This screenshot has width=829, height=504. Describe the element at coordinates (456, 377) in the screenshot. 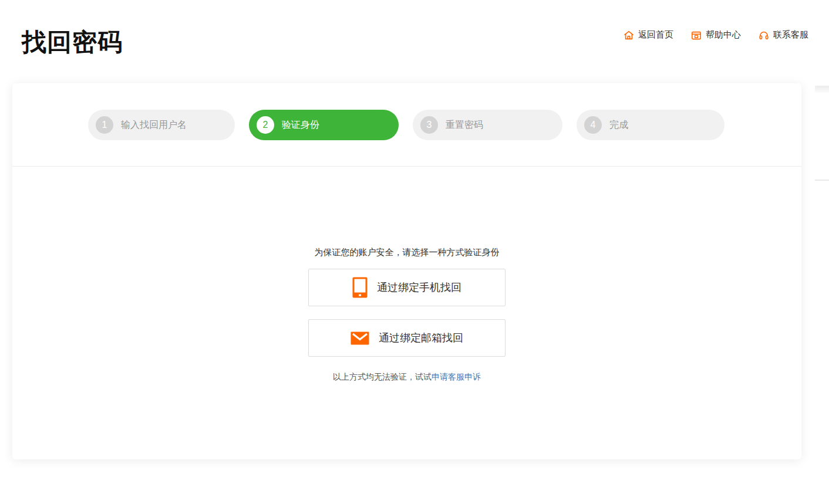

I see `appeal-link: 申请客服申诉` at that location.